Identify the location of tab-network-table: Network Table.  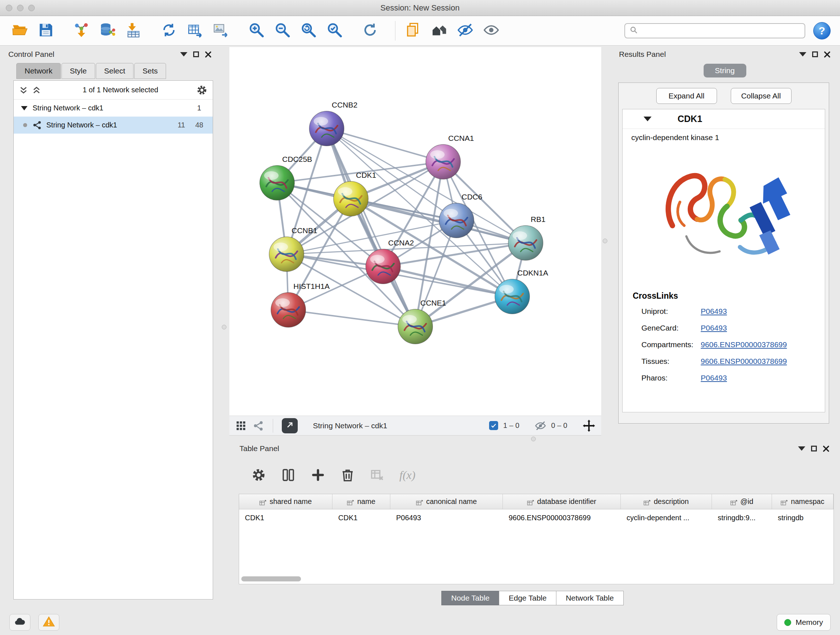
(590, 598).